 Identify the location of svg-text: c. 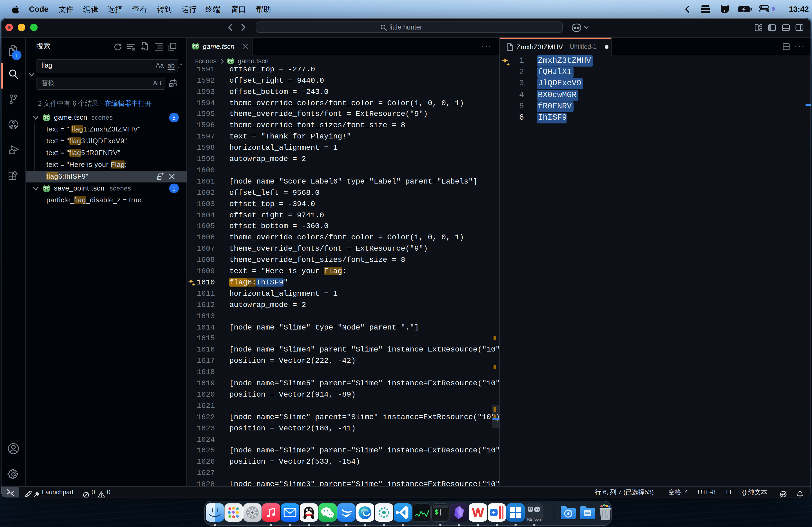
(159, 178).